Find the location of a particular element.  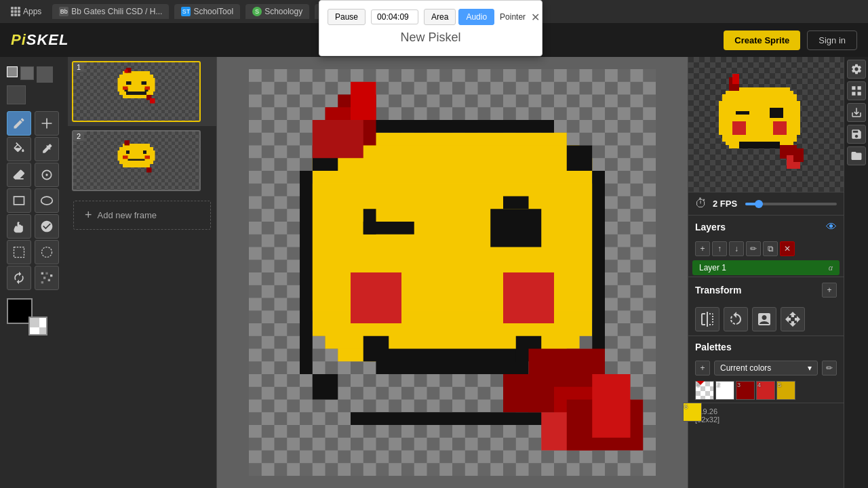

tab-2-label: SchoolTool is located at coordinates (213, 12).